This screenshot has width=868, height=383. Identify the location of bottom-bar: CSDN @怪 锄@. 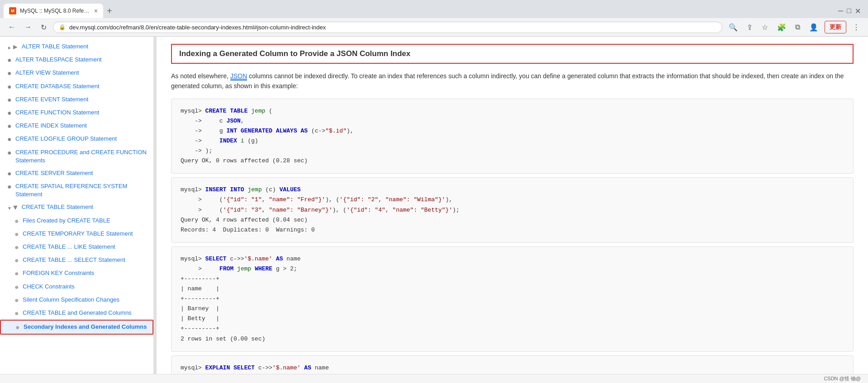
(434, 377).